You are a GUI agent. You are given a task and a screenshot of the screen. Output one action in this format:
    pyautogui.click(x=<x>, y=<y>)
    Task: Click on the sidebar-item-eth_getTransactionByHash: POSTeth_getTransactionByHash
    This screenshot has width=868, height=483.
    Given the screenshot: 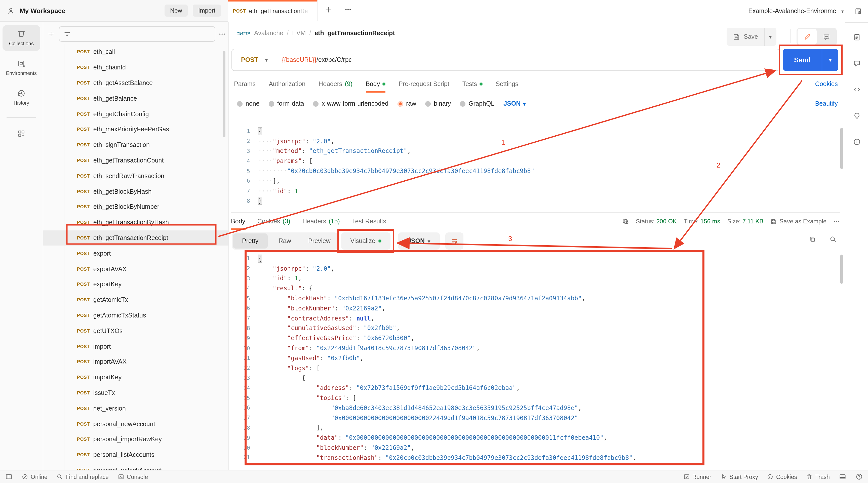 What is the action you would take?
    pyautogui.click(x=136, y=223)
    